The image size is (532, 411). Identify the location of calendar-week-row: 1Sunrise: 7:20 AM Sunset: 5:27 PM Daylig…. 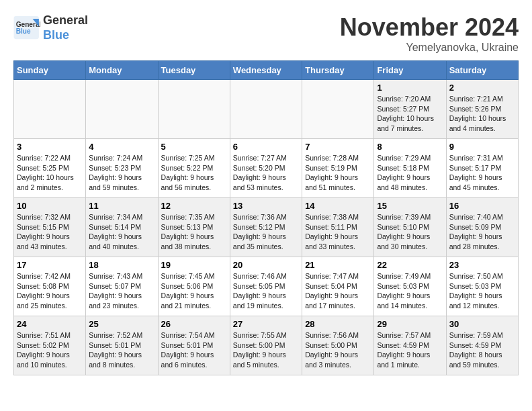
(266, 109).